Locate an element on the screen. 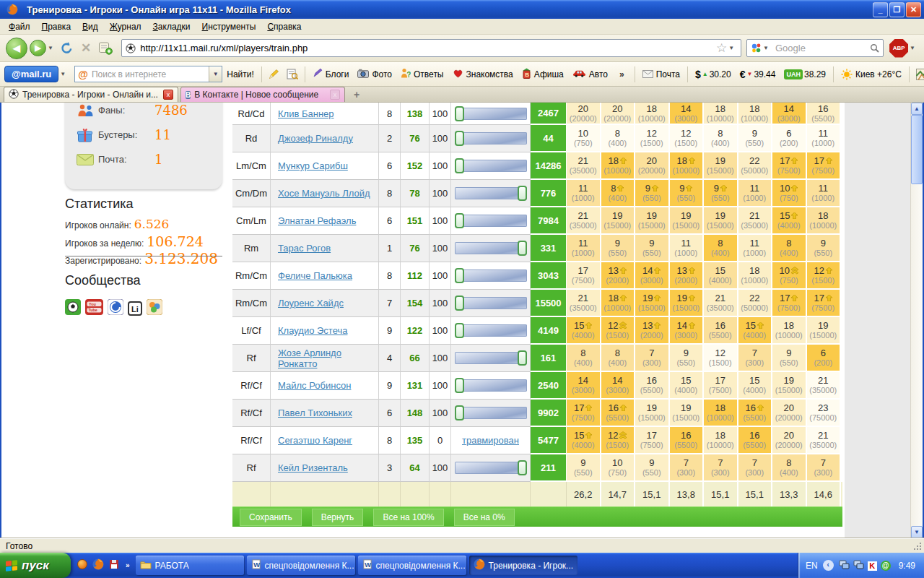 The image size is (924, 578). url-bar: http://11x11.mail.ru/xml/players/train.p… is located at coordinates (432, 48).